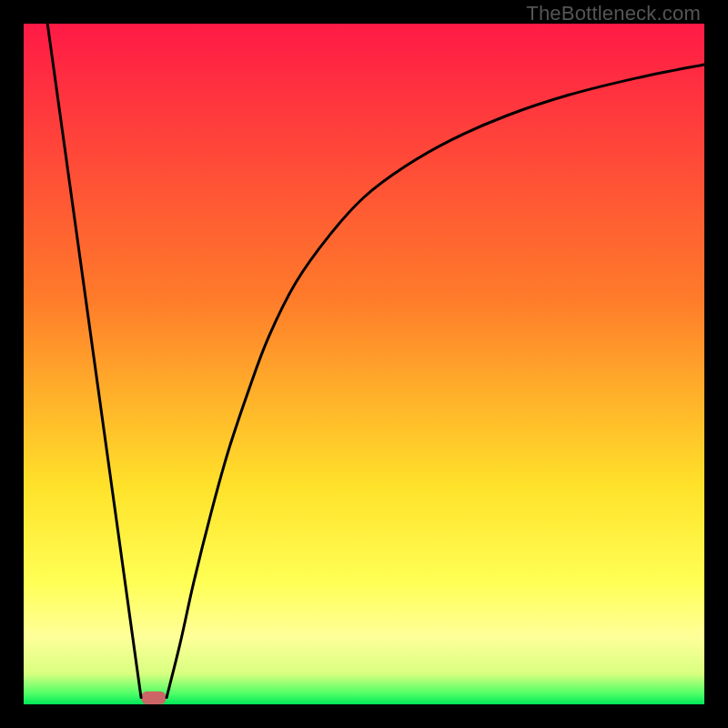 Image resolution: width=728 pixels, height=728 pixels. I want to click on watermark-text: TheBottleneck.com, so click(613, 14).